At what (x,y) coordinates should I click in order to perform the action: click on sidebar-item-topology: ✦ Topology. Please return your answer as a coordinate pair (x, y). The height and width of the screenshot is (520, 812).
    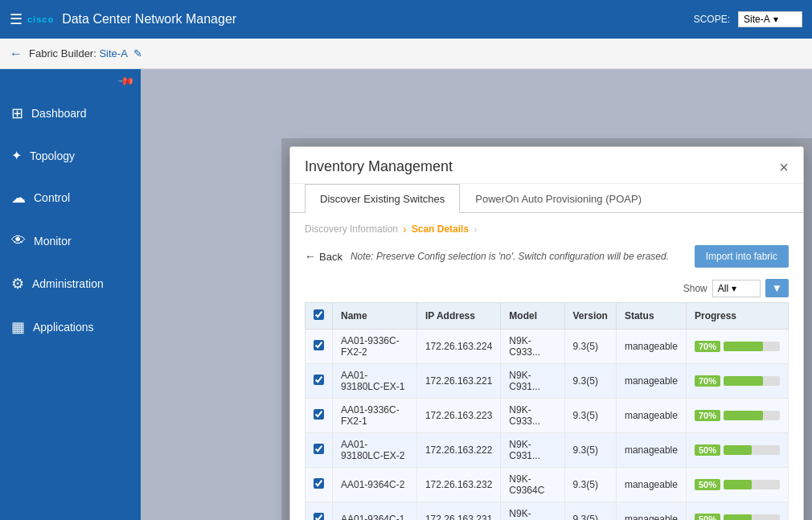
    Looking at the image, I should click on (71, 156).